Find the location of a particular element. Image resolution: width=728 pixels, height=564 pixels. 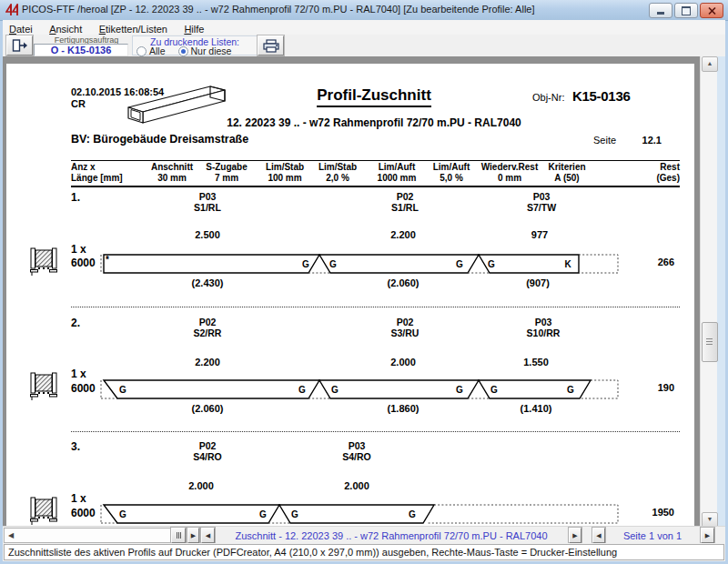

active-list-tab: Zuschnitt - 12. 22023 39 .. - w72 Rahmen… is located at coordinates (391, 535).